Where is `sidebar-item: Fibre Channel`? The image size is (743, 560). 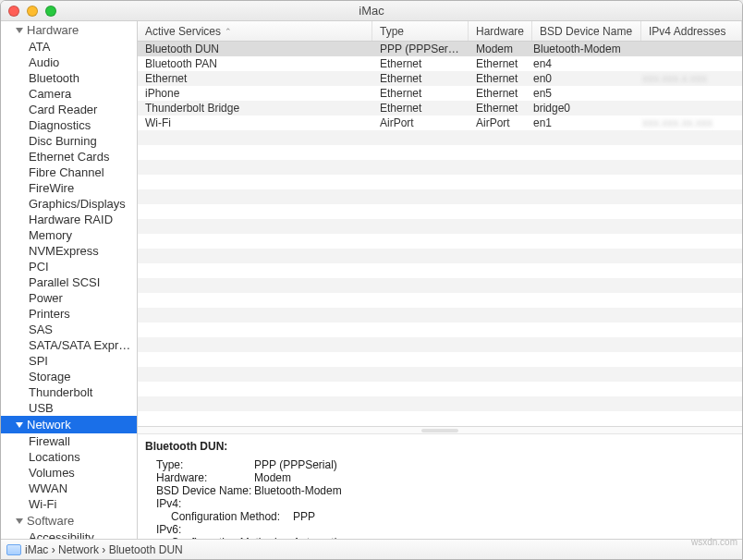
sidebar-item: Fibre Channel is located at coordinates (68, 172).